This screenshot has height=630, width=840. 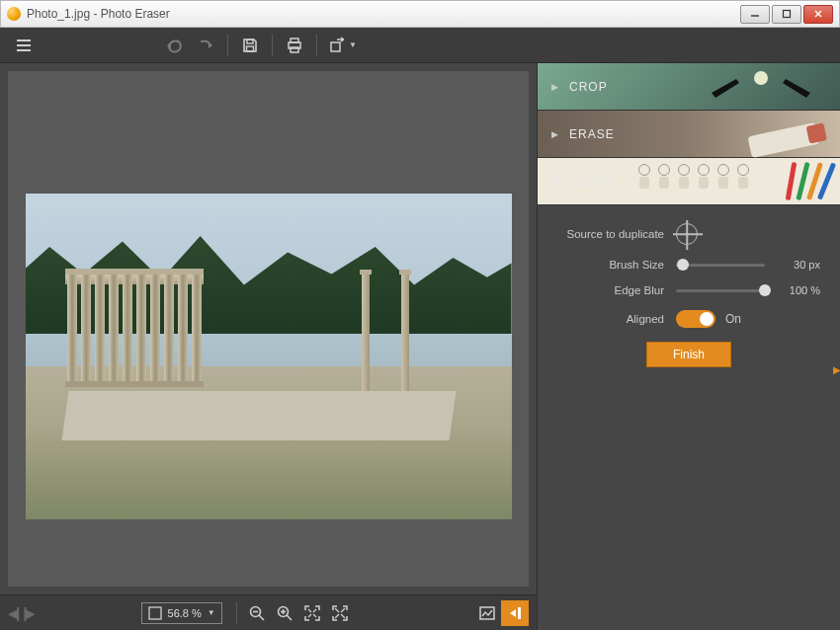 What do you see at coordinates (798, 290) in the screenshot?
I see `edge-blur-value: 100 %` at bounding box center [798, 290].